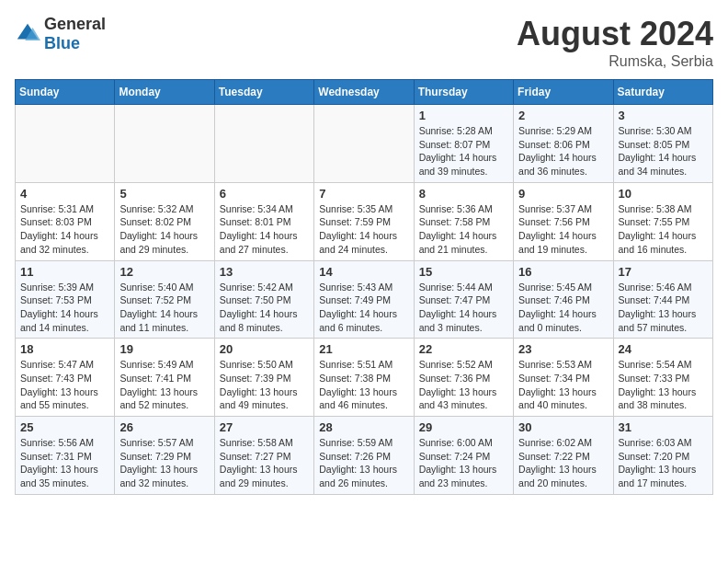  What do you see at coordinates (563, 456) in the screenshot?
I see `calendar-cell: 30Sunrise: 6:02 AMSunset: 7:22 PMDayligh…` at bounding box center [563, 456].